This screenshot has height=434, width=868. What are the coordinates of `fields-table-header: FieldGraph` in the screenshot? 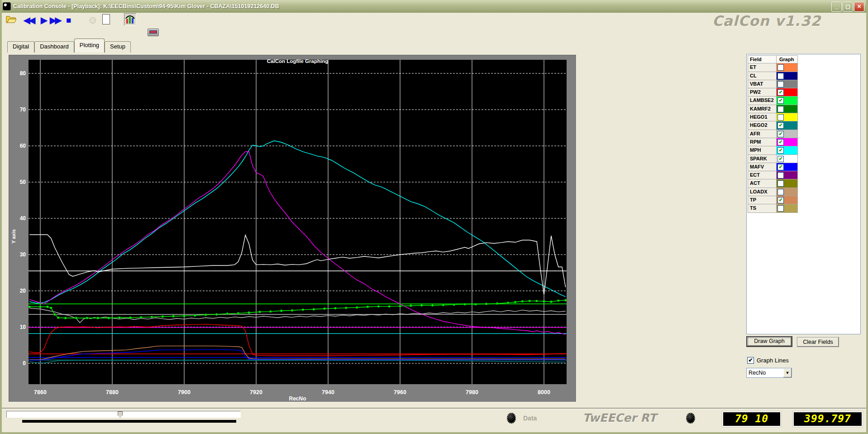 It's located at (773, 59).